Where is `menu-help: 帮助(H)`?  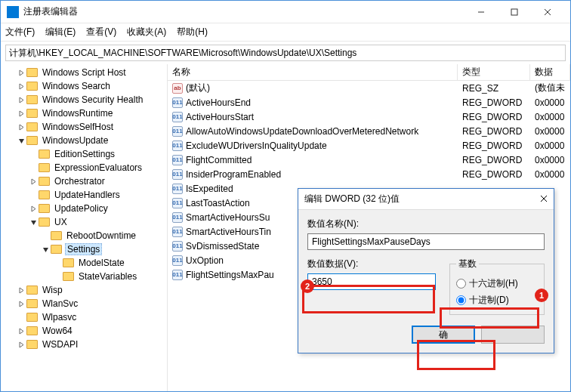
menu-help: 帮助(H) is located at coordinates (192, 32).